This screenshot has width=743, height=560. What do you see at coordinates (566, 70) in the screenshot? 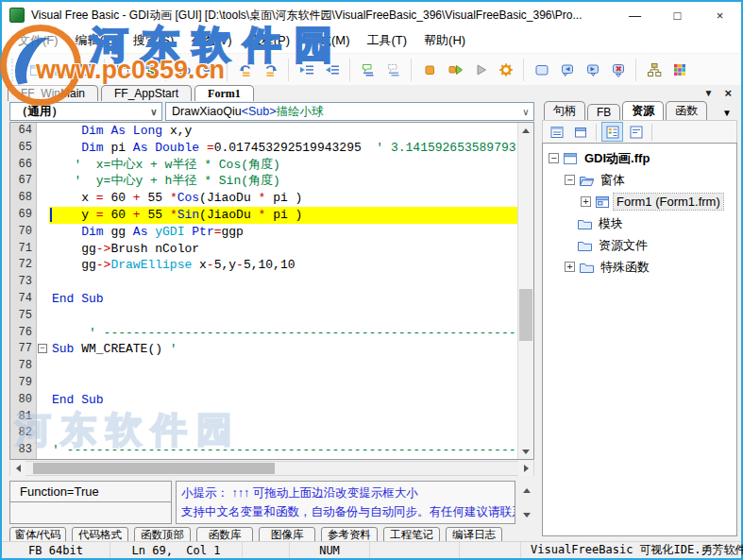
I see `bubble-prev-button` at bounding box center [566, 70].